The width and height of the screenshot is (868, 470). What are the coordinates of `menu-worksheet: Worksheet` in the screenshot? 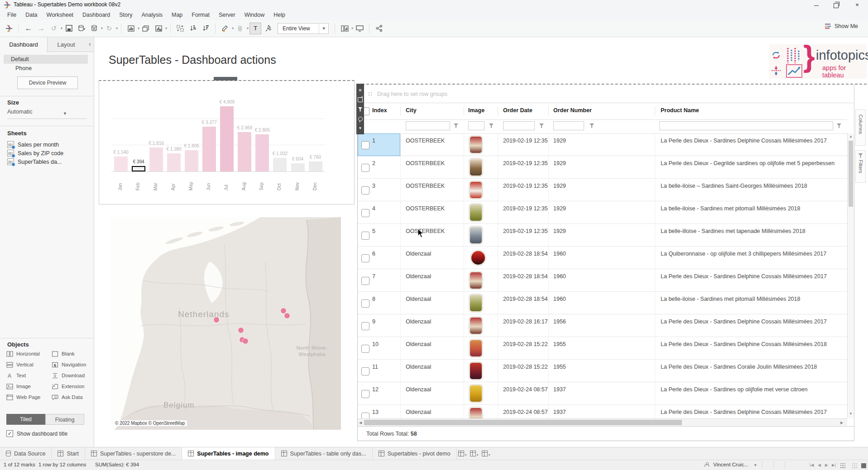 It's located at (60, 15).